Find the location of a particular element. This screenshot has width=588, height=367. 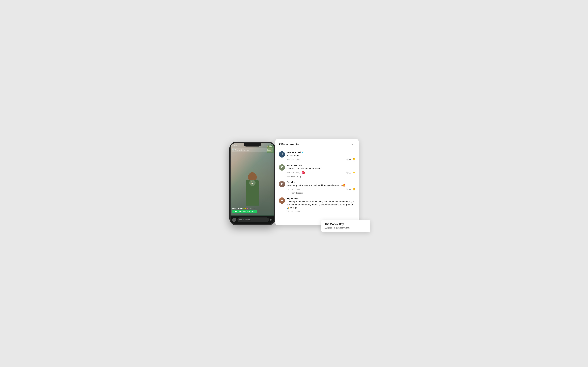

phone-status-bar: 10:57 ▲ is located at coordinates (252, 145).